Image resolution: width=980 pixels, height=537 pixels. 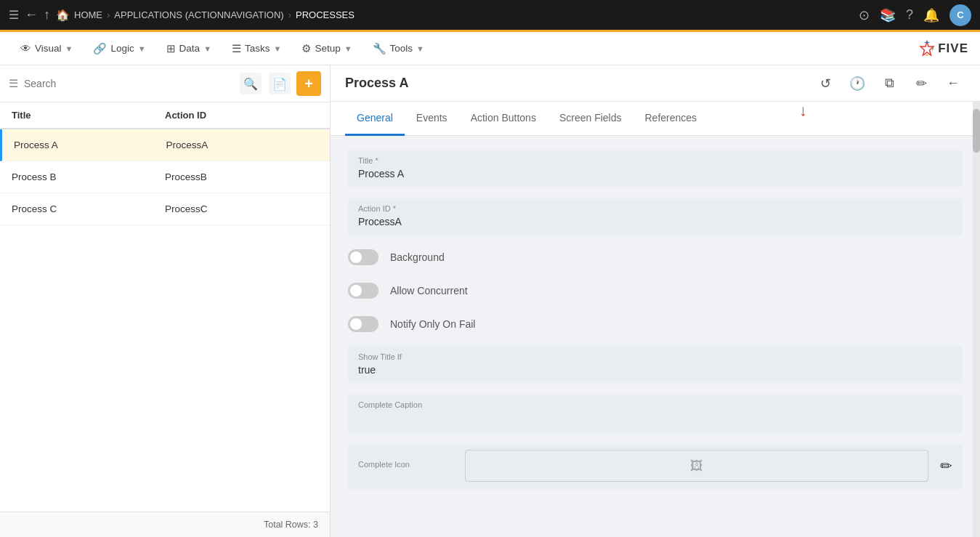 What do you see at coordinates (864, 15) in the screenshot?
I see `connect-icon: ⊙` at bounding box center [864, 15].